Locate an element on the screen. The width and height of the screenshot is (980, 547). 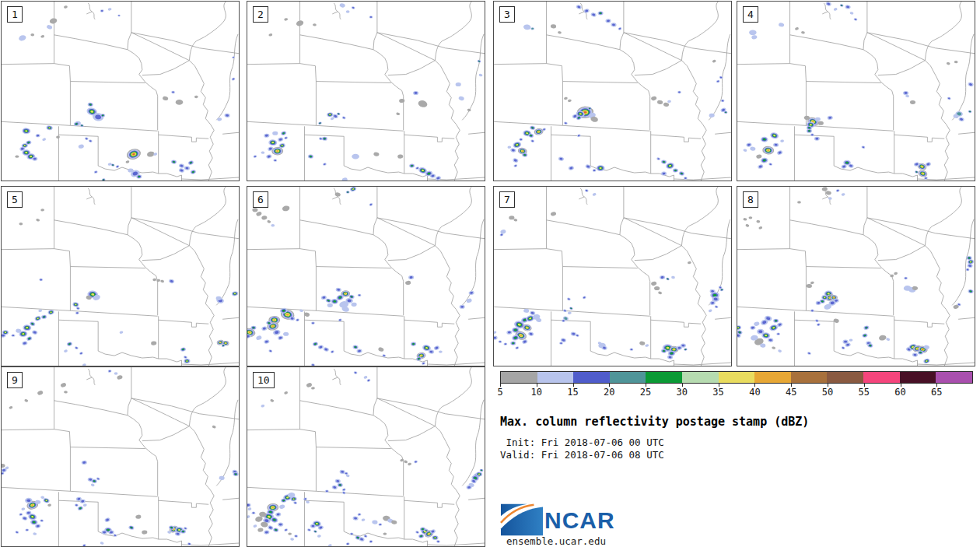
ensemble-panel-6: 6 is located at coordinates (366, 276).